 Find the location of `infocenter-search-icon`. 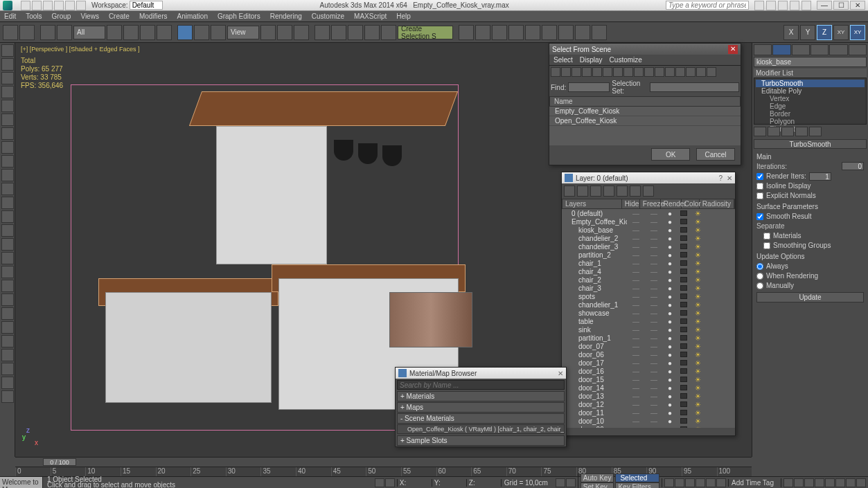

infocenter-search-icon is located at coordinates (759, 6).